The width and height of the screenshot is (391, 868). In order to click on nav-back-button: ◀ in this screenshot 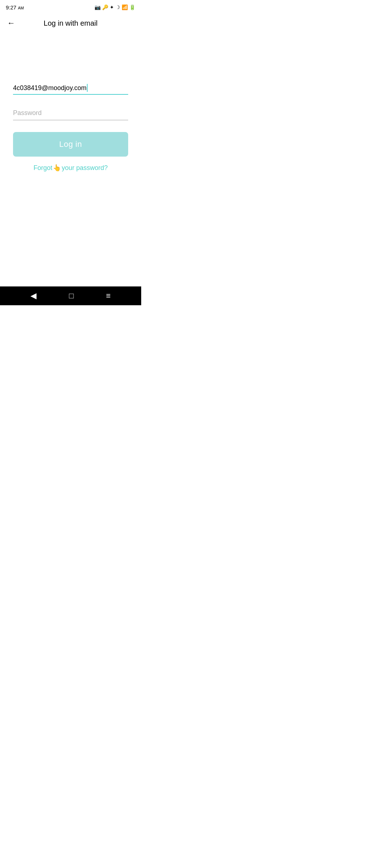, I will do `click(33, 296)`.